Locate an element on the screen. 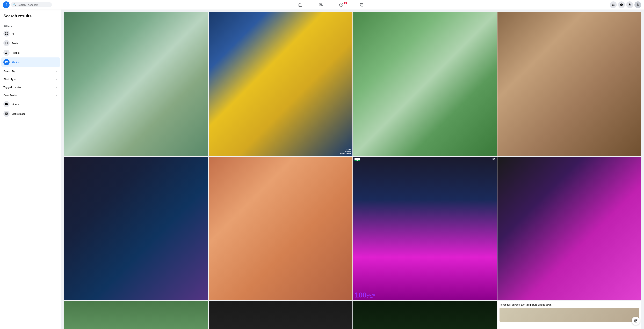  nav-marketplace is located at coordinates (362, 5).